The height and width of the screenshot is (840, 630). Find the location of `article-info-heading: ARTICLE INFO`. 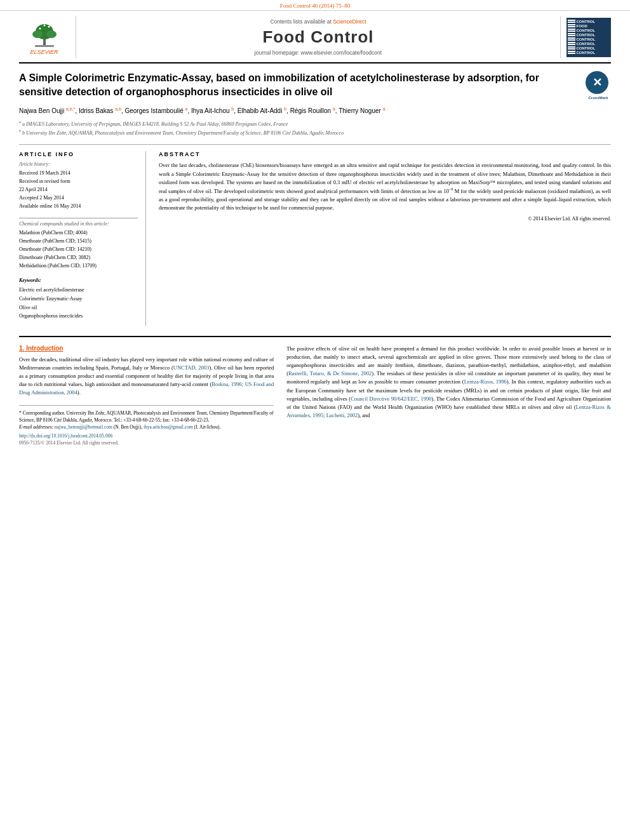

article-info-heading: ARTICLE INFO is located at coordinates (79, 154).